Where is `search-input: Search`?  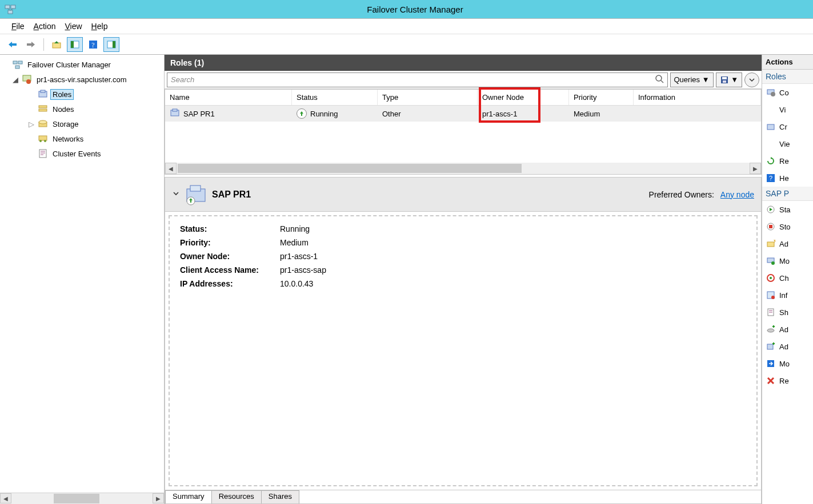 search-input: Search is located at coordinates (417, 80).